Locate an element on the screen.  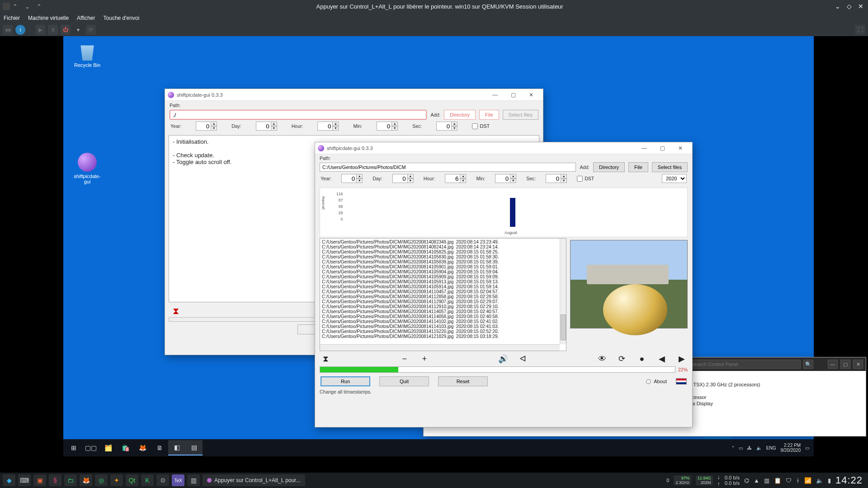
host-files-icon: ▣ is located at coordinates (40, 480).